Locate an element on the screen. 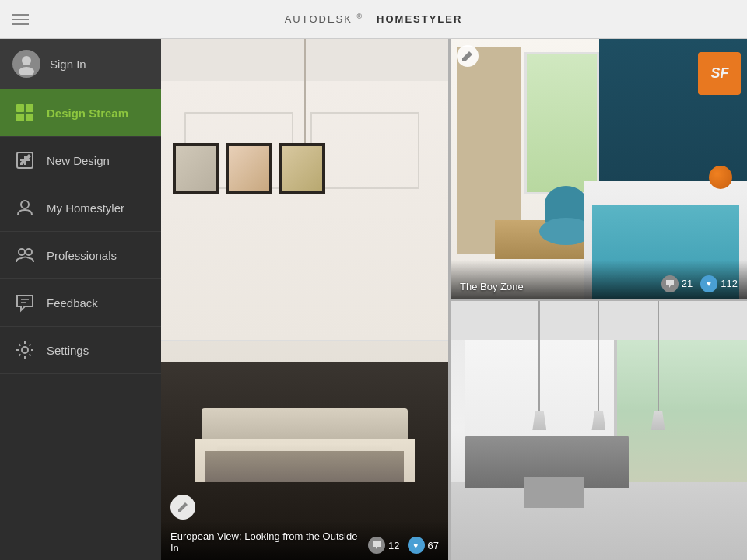  sidebar-item-settings: Settings is located at coordinates (81, 350).